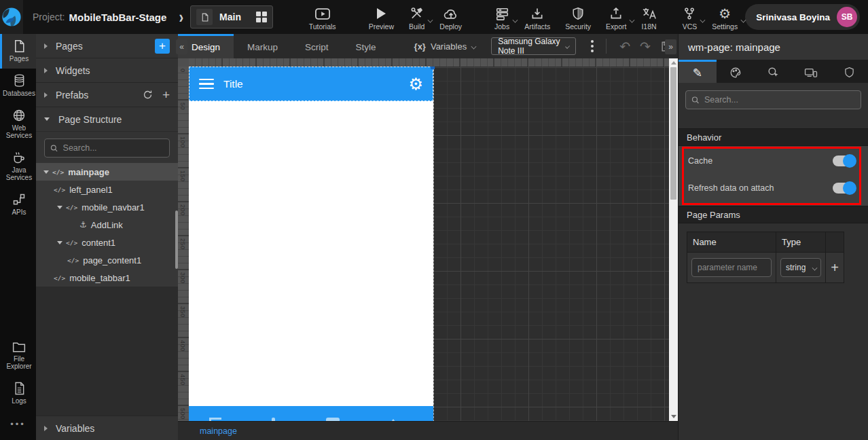 The image size is (868, 440). What do you see at coordinates (815, 268) in the screenshot?
I see `chevron-down-icon` at bounding box center [815, 268].